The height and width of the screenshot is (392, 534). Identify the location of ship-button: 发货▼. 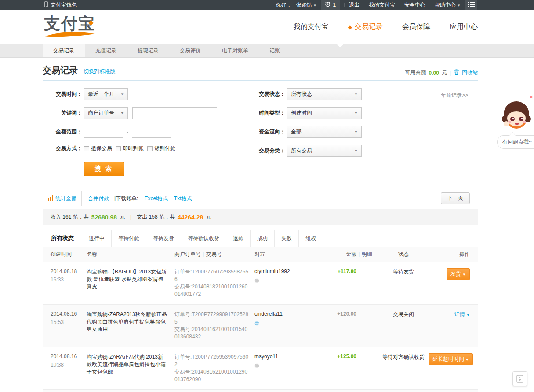
(458, 274).